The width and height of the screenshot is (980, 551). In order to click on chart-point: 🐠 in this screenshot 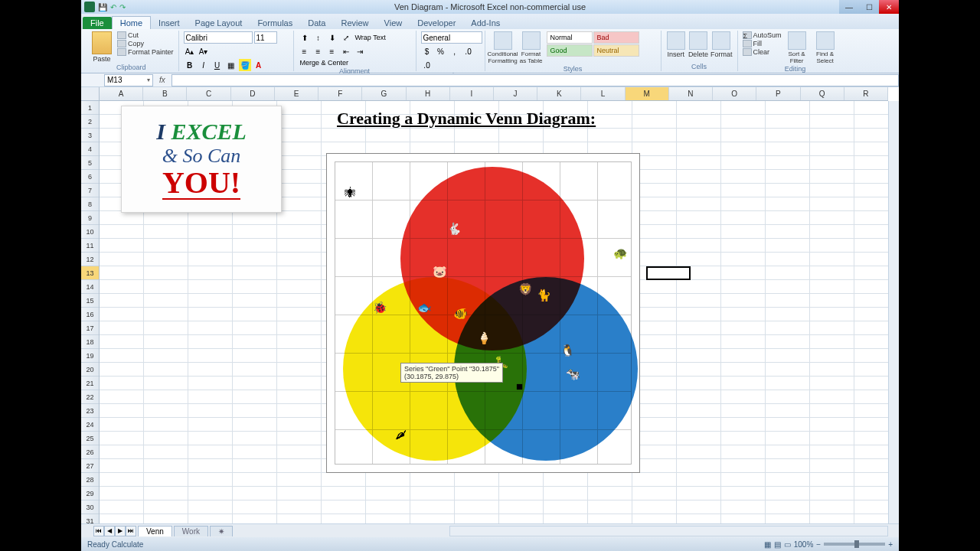, I will do `click(460, 314)`.